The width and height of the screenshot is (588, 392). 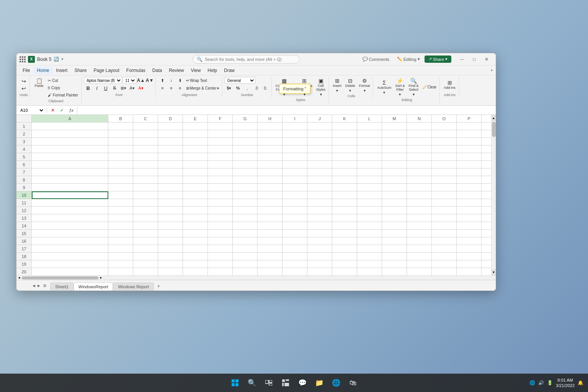 I want to click on cell-F15, so click(x=220, y=234).